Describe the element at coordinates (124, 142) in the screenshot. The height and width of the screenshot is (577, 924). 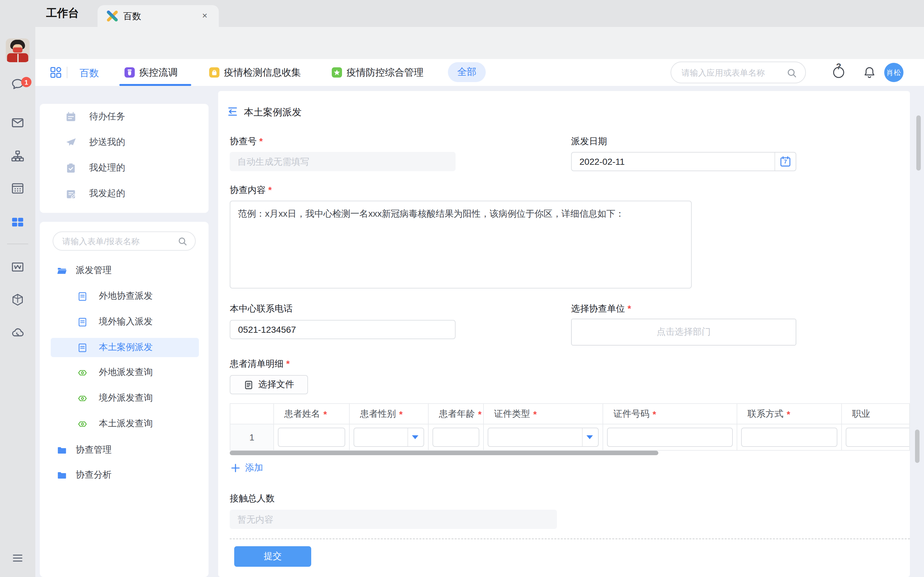
I see `menu-item-cc-to-me: 抄送我的` at that location.